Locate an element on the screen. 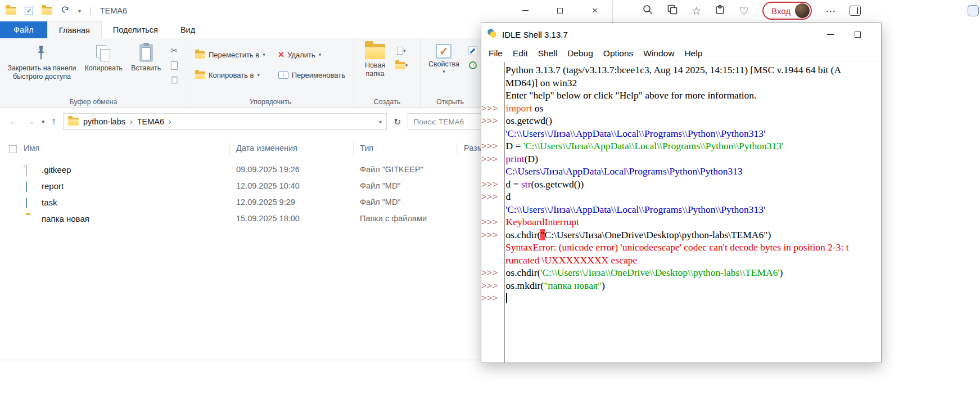 This screenshot has height=407, width=980. new-folder-quick-icon is located at coordinates (47, 11).